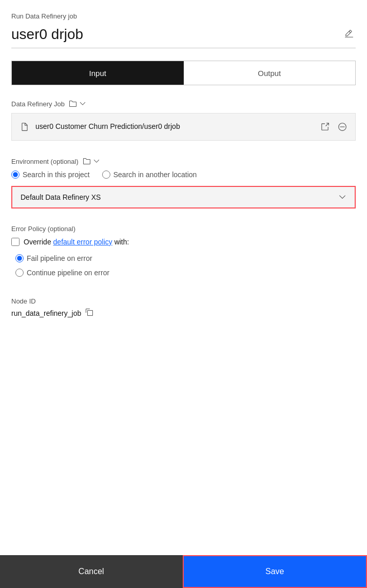  I want to click on page-title: Run Data Refinery job, so click(184, 16).